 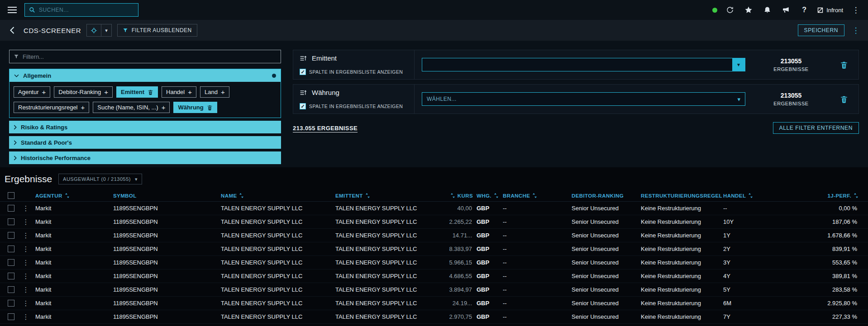 What do you see at coordinates (74, 196) in the screenshot?
I see `column-header-agentur: AGENTUR` at bounding box center [74, 196].